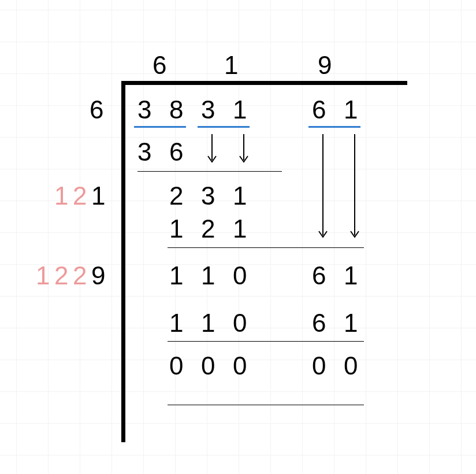  What do you see at coordinates (177, 196) in the screenshot?
I see `diff1-a: 2` at bounding box center [177, 196].